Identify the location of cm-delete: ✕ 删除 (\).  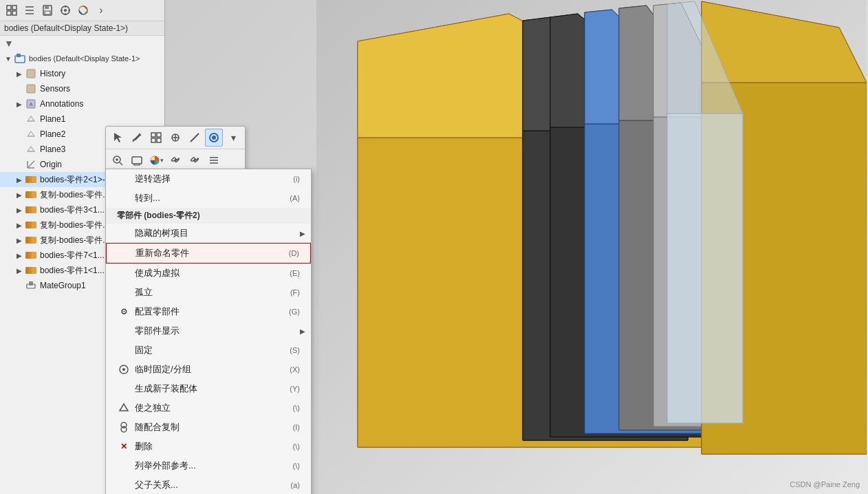
(208, 447).